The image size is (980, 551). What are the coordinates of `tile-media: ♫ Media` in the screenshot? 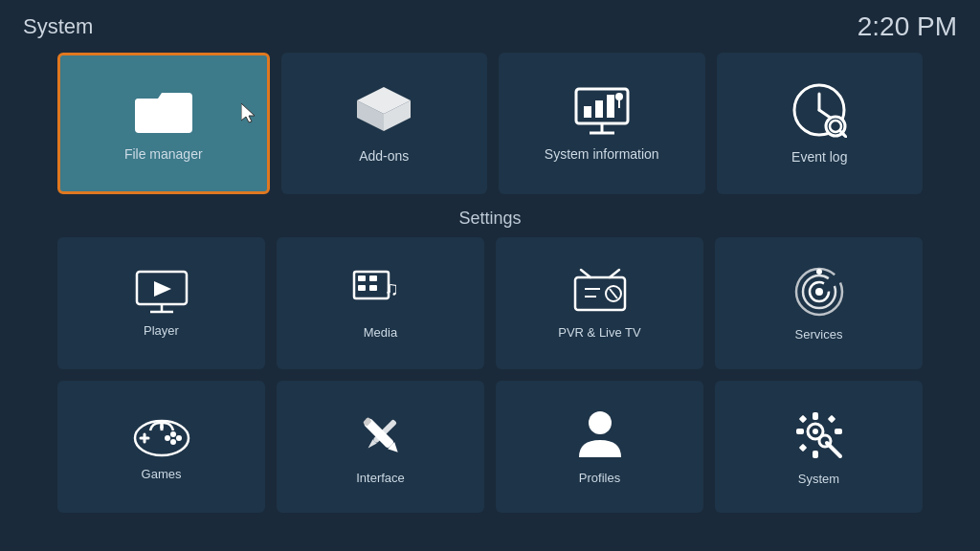 It's located at (381, 303).